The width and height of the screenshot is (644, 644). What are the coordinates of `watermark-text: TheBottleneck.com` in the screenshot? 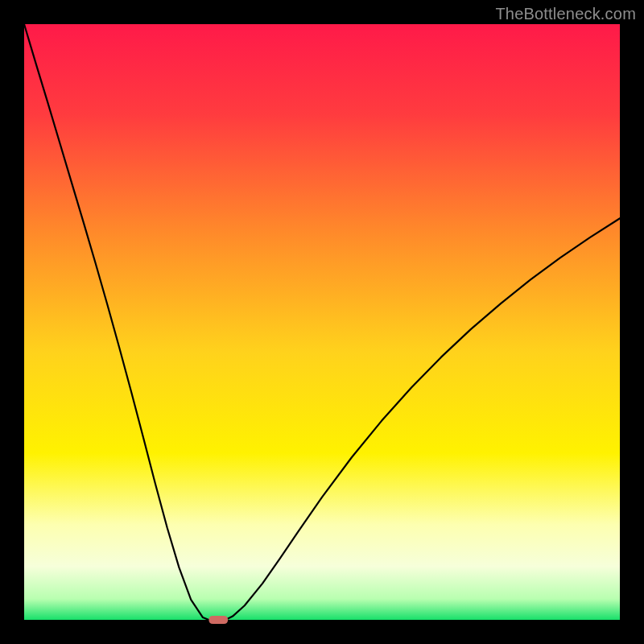 It's located at (565, 14).